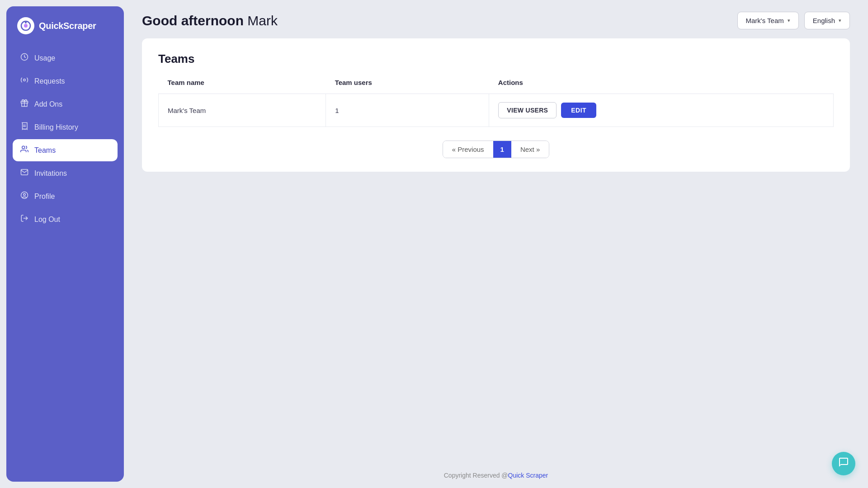  Describe the element at coordinates (50, 81) in the screenshot. I see `sidebar-item-requests-label: Requests` at that location.